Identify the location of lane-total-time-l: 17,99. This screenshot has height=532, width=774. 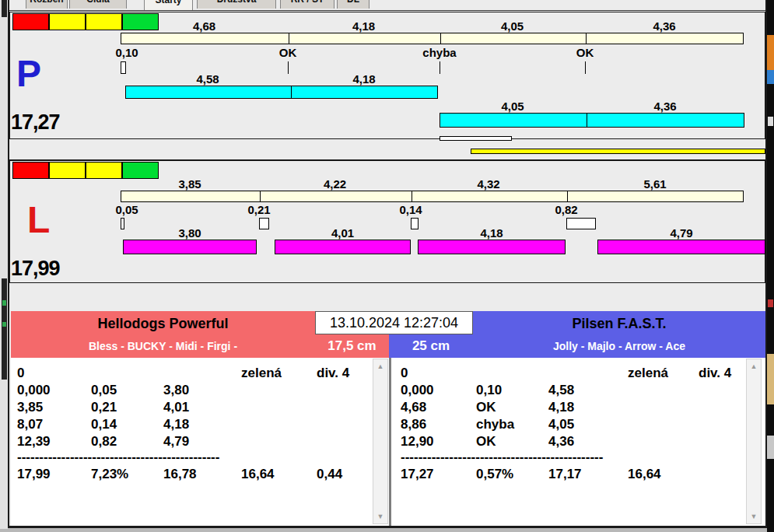
(36, 268).